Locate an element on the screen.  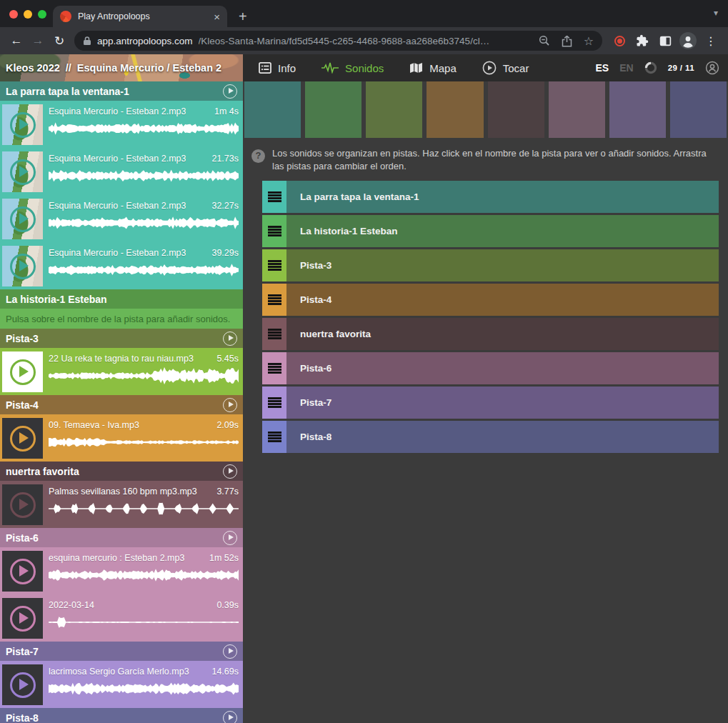
project-banner-photo: Kleos 2022 // Esquina Mercurio / Esteban… is located at coordinates (121, 68).